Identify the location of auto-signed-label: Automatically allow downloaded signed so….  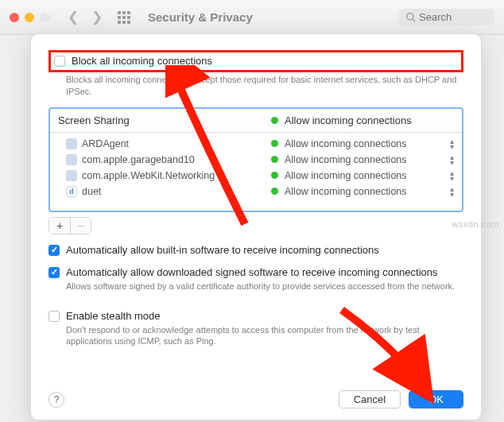
(252, 272).